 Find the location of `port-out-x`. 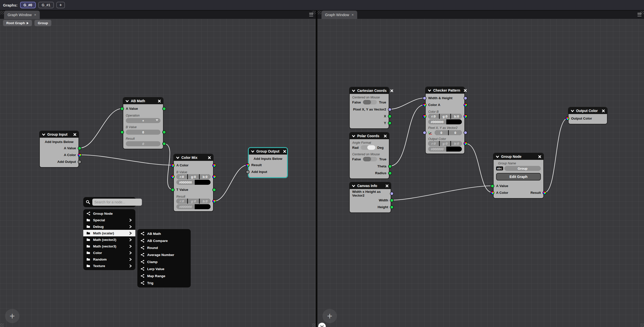

port-out-x is located at coordinates (390, 116).